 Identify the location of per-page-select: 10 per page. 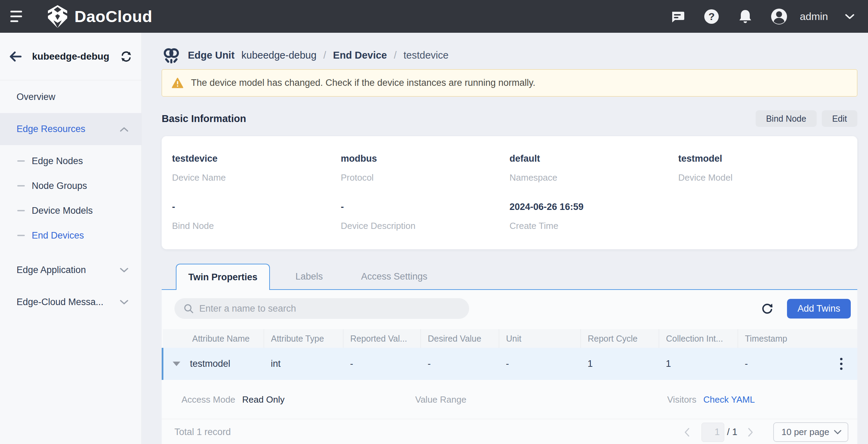
(811, 432).